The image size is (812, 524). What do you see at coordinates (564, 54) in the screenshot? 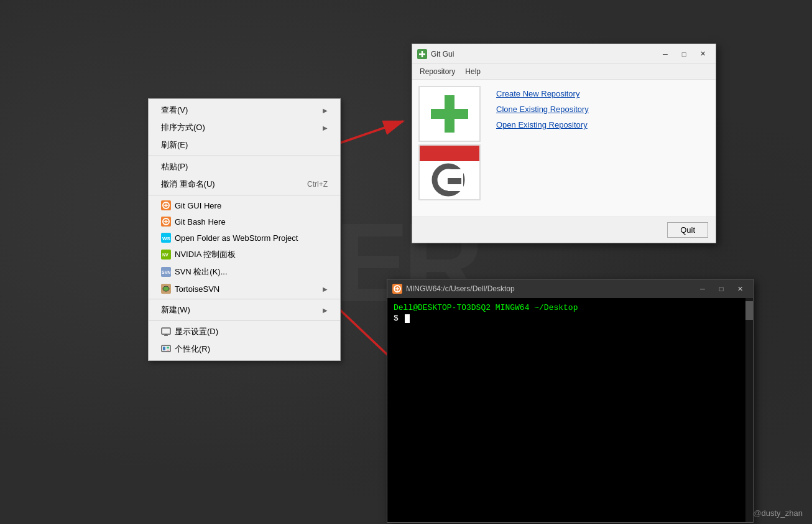
I see `git-gui-titlebar: Git Gui ─ □ ✕` at bounding box center [564, 54].